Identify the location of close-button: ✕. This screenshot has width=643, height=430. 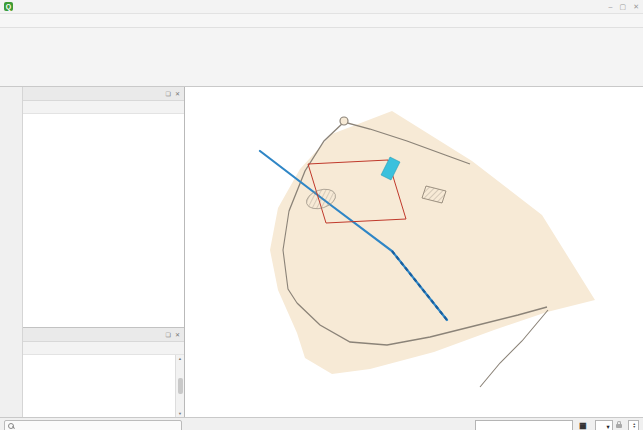
(636, 7).